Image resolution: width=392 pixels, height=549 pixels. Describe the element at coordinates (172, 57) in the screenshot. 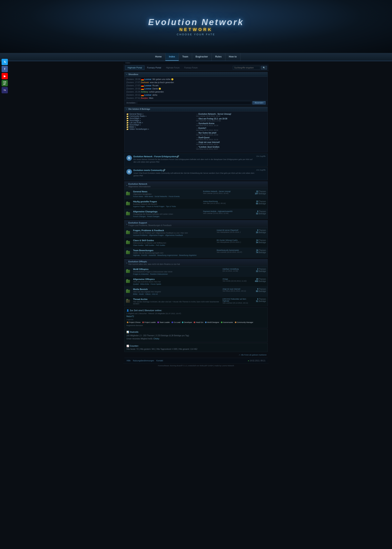

I see `nav-index: Index` at that location.